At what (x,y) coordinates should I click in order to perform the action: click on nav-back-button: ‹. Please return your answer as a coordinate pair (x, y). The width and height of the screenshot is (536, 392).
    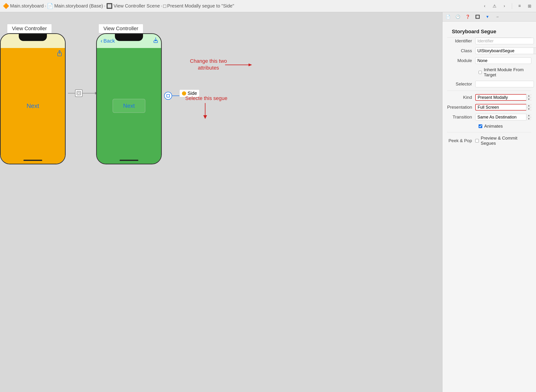
    Looking at the image, I should click on (485, 6).